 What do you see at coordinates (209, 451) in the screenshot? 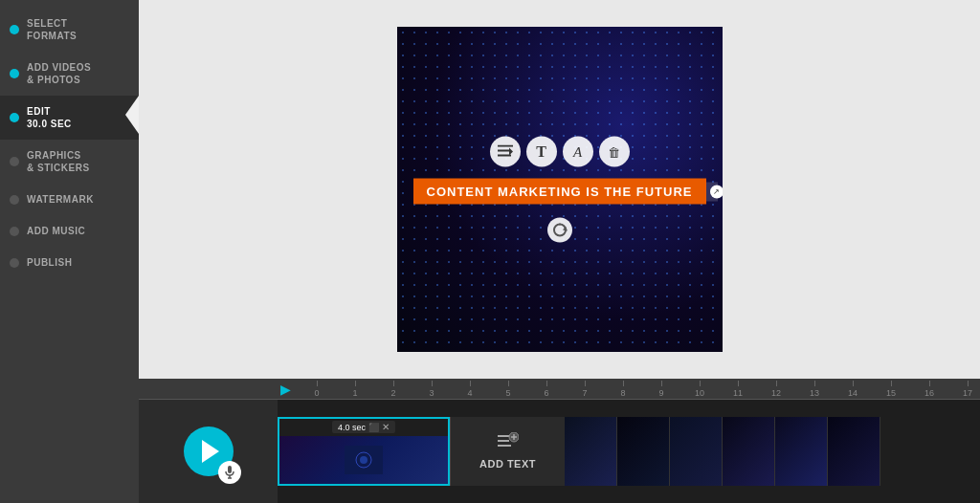
I see `timeline-left-controls` at bounding box center [209, 451].